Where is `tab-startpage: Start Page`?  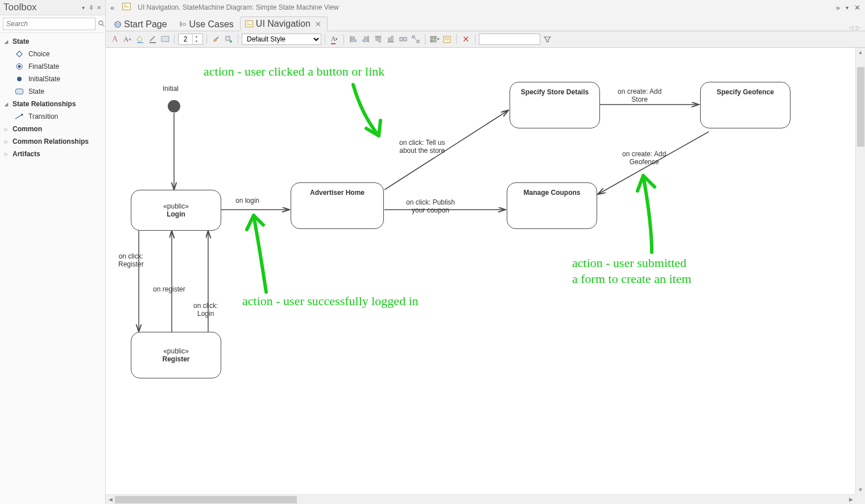
tab-startpage: Start Page is located at coordinates (141, 24).